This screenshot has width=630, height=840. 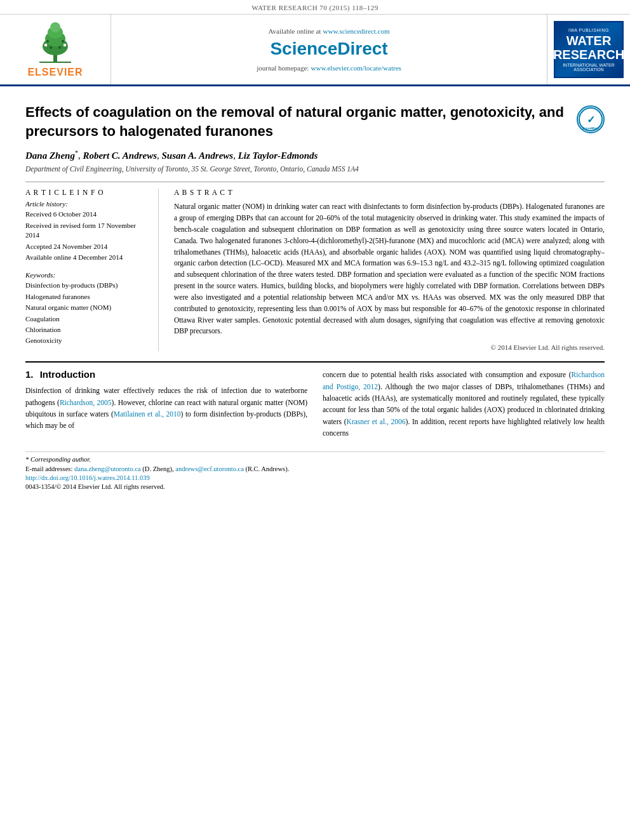 I want to click on branding-row: ELSEVIER Available online at www.science…, so click(x=315, y=51).